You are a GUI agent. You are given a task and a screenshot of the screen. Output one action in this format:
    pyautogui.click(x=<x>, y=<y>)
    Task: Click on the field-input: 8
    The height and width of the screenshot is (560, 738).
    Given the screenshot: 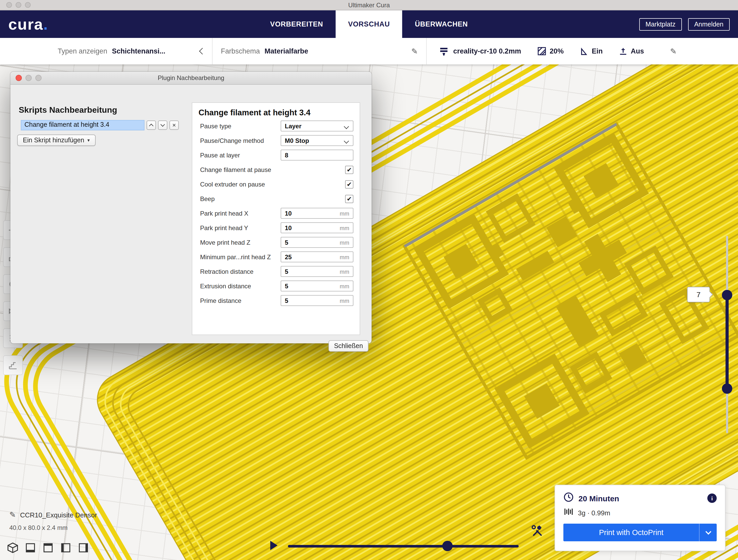 What is the action you would take?
    pyautogui.click(x=317, y=155)
    